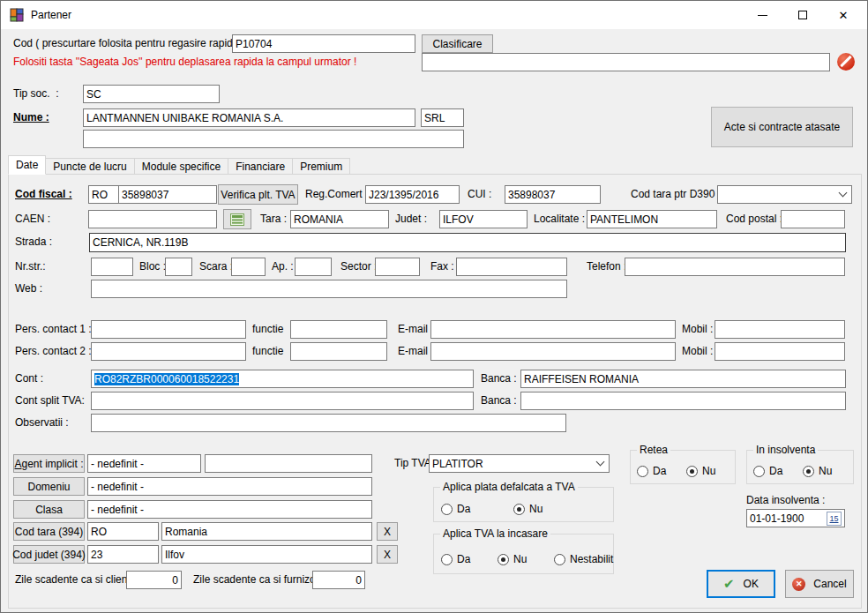 The image size is (868, 613). I want to click on nr-str-input, so click(112, 266).